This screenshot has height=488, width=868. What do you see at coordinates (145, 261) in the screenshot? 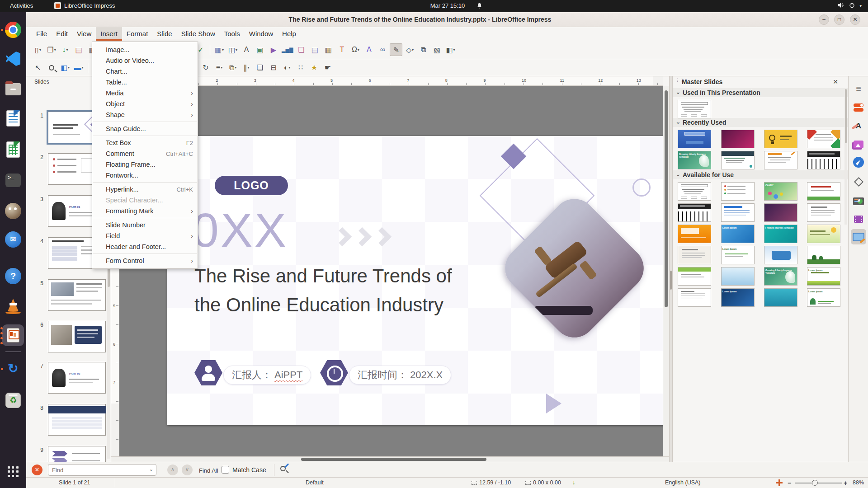
I see `menu-item-form-control: Form Control›` at bounding box center [145, 261].